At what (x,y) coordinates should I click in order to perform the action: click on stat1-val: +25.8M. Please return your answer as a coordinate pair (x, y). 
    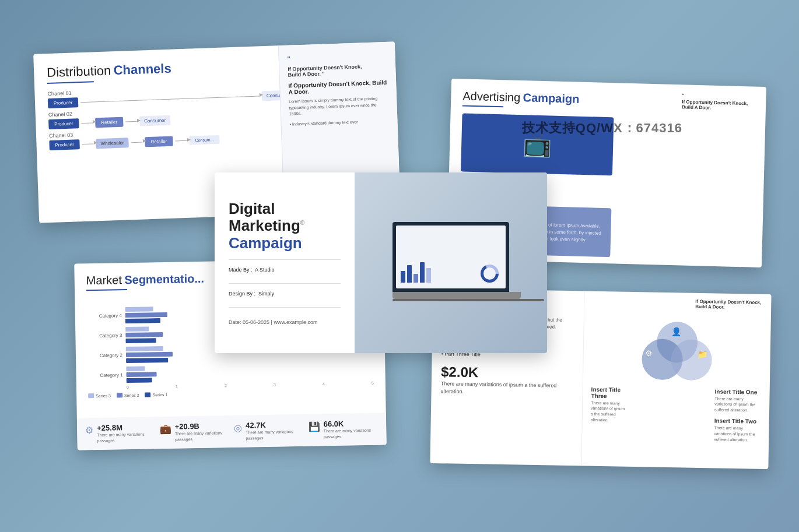
    Looking at the image, I should click on (126, 428).